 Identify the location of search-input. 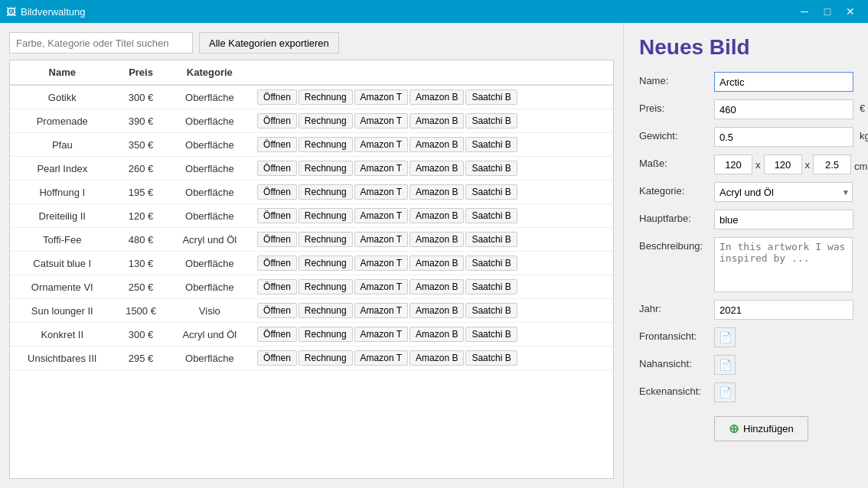
(101, 43).